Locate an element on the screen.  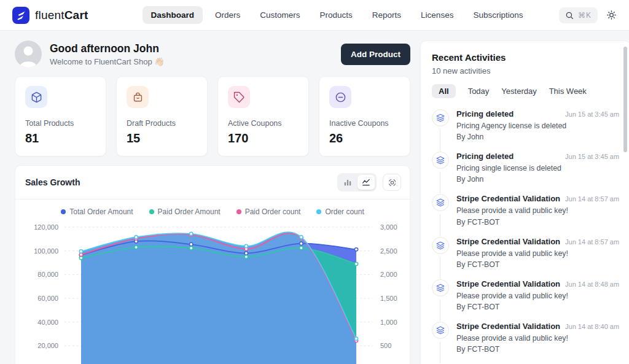
legend-label: Order count is located at coordinates (344, 212).